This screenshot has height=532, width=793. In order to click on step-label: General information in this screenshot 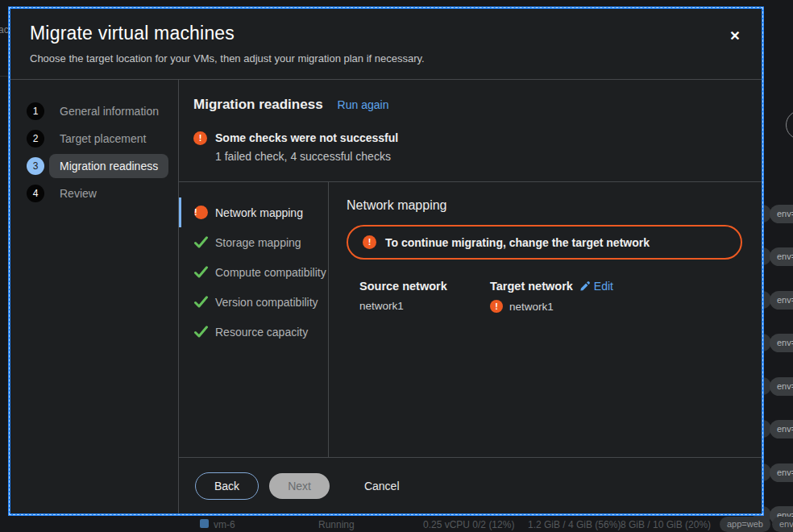, I will do `click(110, 111)`.